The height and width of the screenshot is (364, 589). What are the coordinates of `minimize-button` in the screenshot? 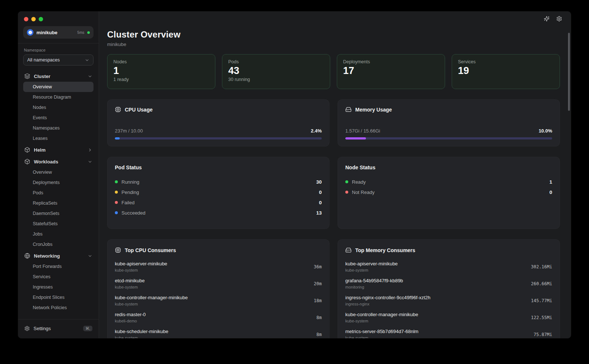 It's located at (33, 19).